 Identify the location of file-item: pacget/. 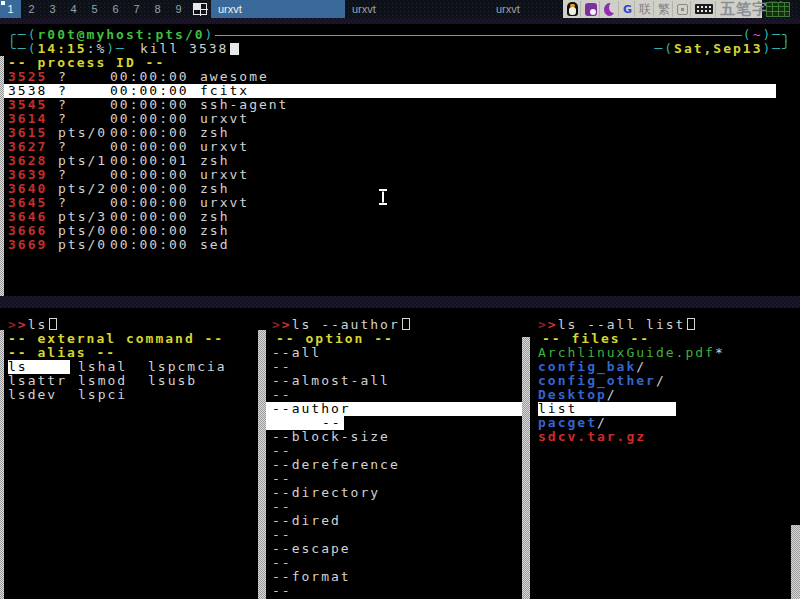
(660, 423).